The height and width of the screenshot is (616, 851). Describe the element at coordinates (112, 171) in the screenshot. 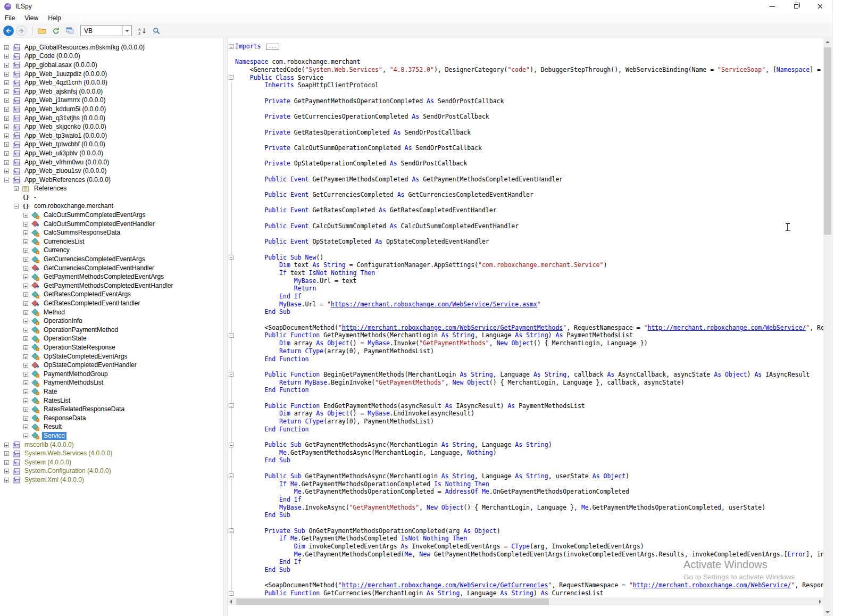

I see `tree-item: +App_Web_zluou1sv (0.0.0.0)` at that location.